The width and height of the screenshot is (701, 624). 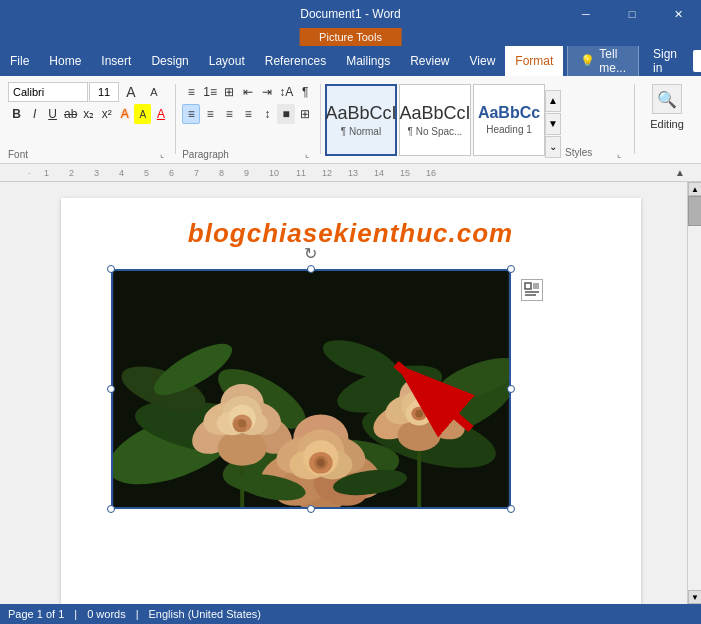 What do you see at coordinates (52, 114) in the screenshot?
I see `underline-button: U` at bounding box center [52, 114].